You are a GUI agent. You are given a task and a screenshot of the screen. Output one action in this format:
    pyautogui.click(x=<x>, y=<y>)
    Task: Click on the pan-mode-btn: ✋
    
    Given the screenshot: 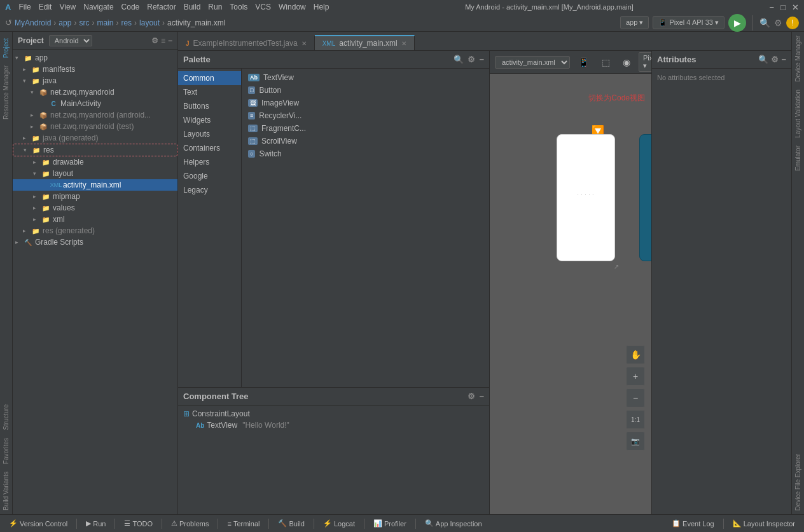 What is the action you would take?
    pyautogui.click(x=635, y=355)
    